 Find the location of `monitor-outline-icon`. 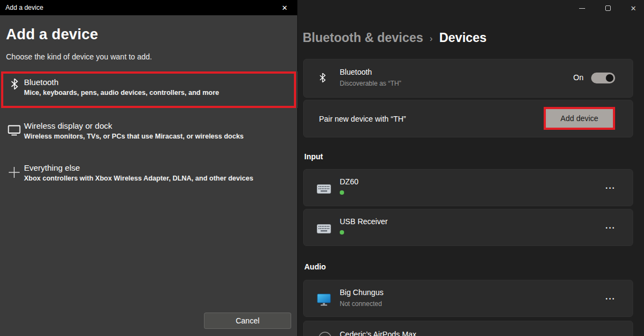

monitor-outline-icon is located at coordinates (14, 130).